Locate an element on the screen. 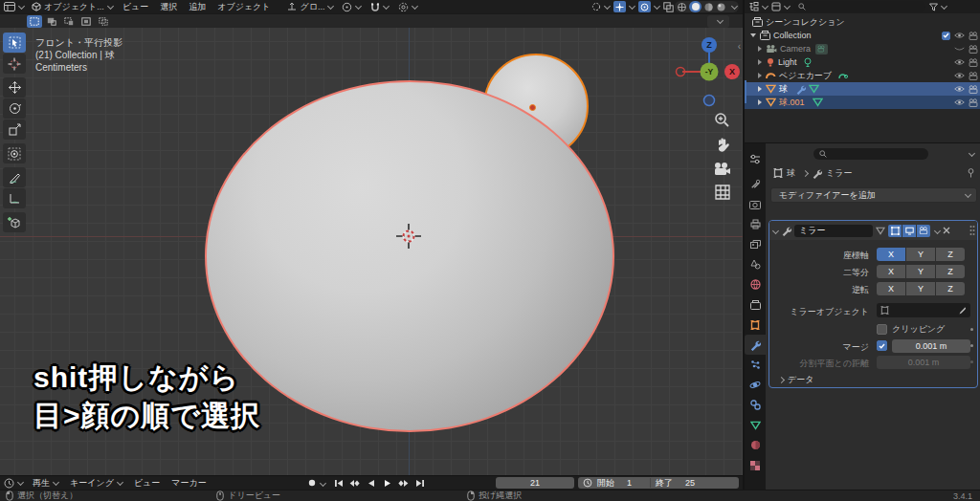 The width and height of the screenshot is (980, 501). on-cage-toggle is located at coordinates (880, 231).